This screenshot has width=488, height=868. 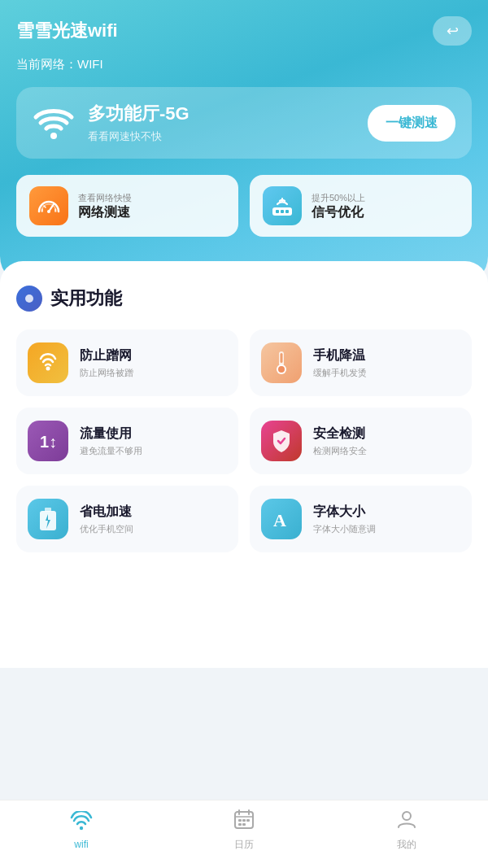 What do you see at coordinates (111, 451) in the screenshot?
I see `util-sub-data-usage: 避免流量不够用` at bounding box center [111, 451].